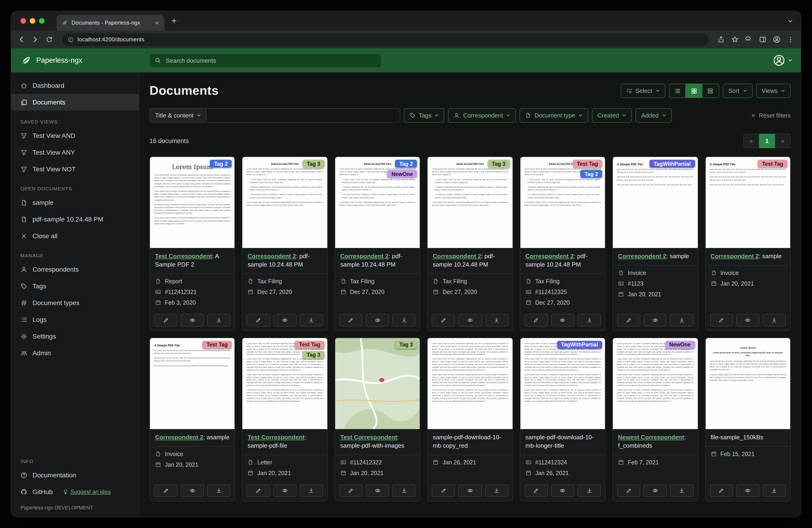 The width and height of the screenshot is (812, 528). What do you see at coordinates (75, 219) in the screenshot?
I see `sidebar-item-pdf-sample-10-24-48-pm: pdf-sample 10.24.48 PM` at bounding box center [75, 219].